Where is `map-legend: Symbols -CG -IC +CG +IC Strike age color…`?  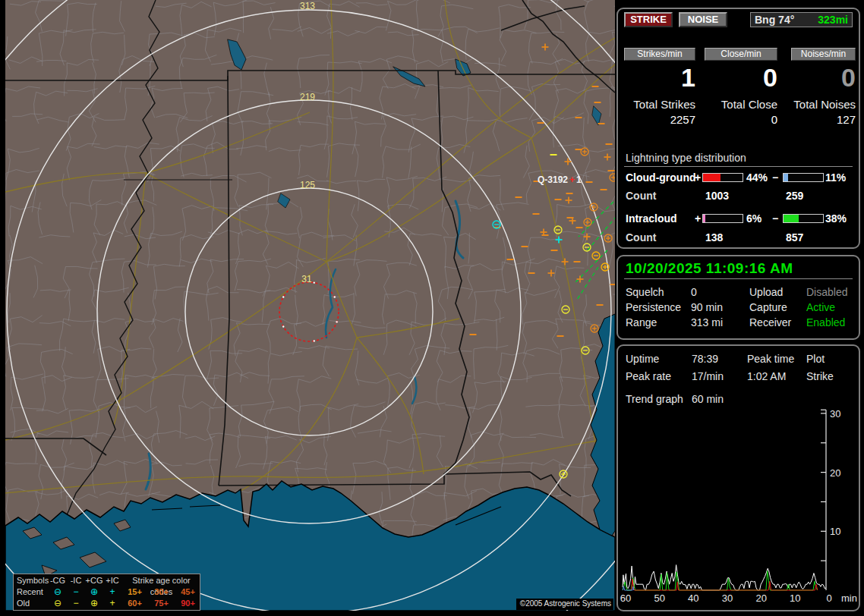 map-legend: Symbols -CG -IC +CG +IC Strike age color… is located at coordinates (106, 592).